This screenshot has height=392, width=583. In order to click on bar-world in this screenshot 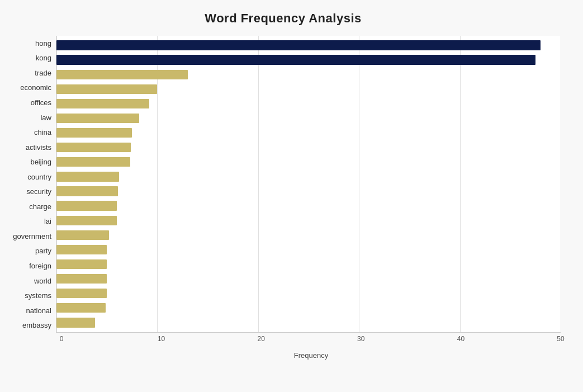, I will do `click(82, 278)`.